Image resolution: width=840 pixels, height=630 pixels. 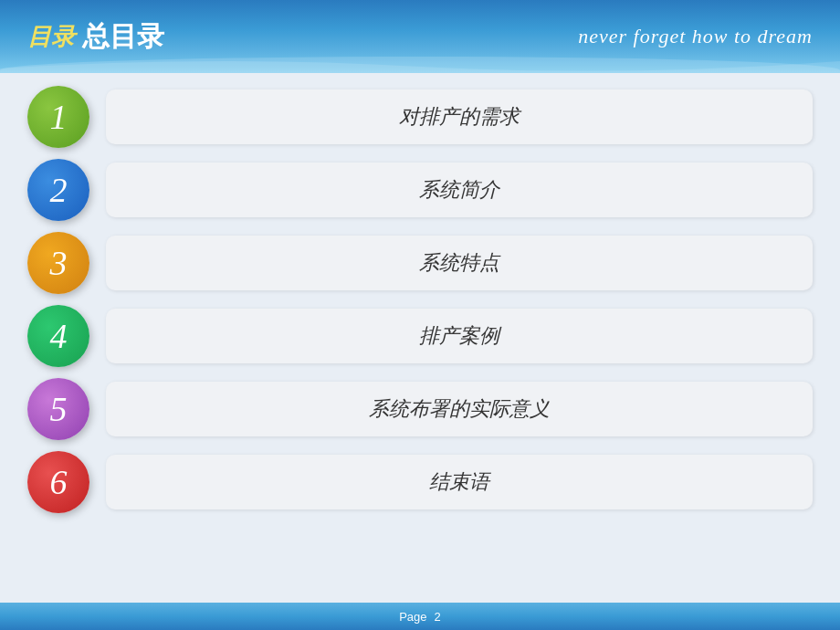 I want to click on toc-bar-text-5: 系统布署的实际意义, so click(x=459, y=409).